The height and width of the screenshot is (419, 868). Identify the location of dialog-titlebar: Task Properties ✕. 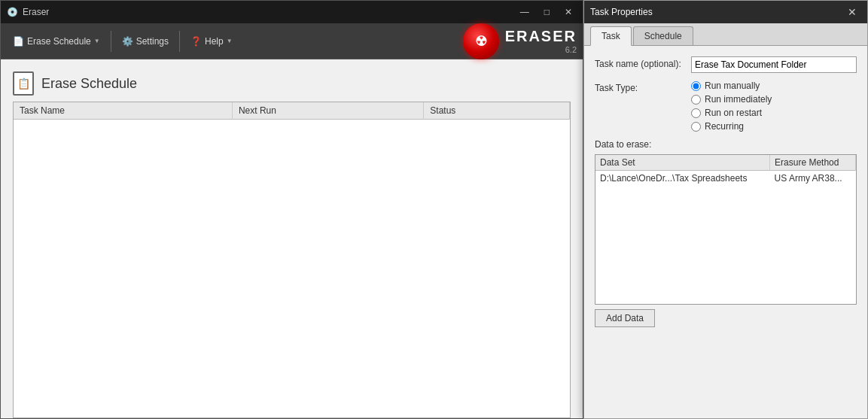
(726, 12).